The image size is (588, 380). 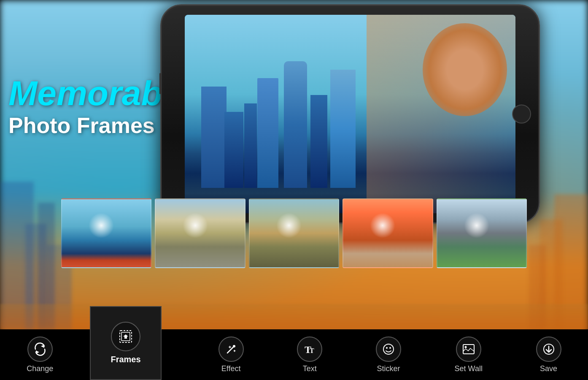 What do you see at coordinates (469, 355) in the screenshot?
I see `toolbar-item-setwall: Set Wall` at bounding box center [469, 355].